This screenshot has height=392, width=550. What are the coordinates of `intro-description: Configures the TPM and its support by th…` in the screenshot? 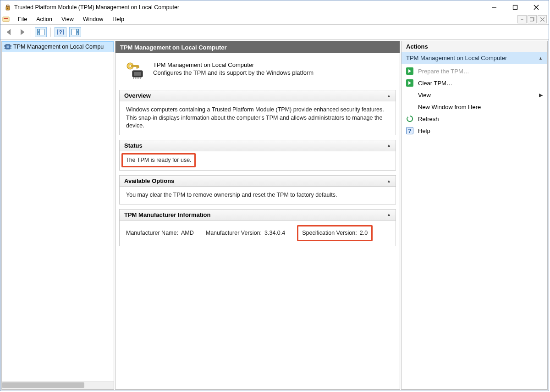 It's located at (233, 72).